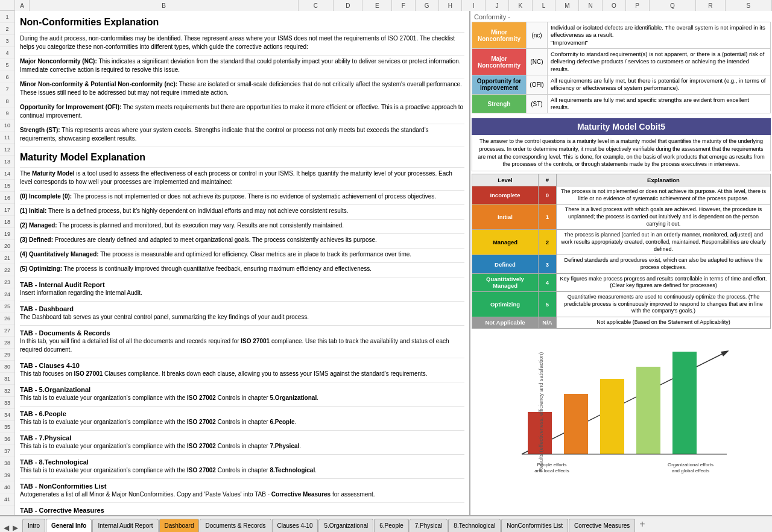 The width and height of the screenshot is (772, 532). Describe the element at coordinates (242, 228) in the screenshot. I see `level2-row: (2) Managed: The process is planned and …` at that location.